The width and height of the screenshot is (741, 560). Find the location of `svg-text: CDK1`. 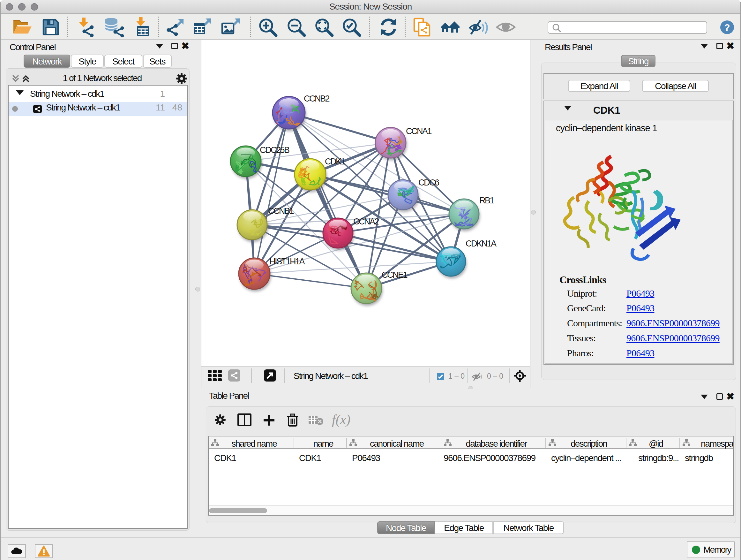

svg-text: CDK1 is located at coordinates (335, 162).